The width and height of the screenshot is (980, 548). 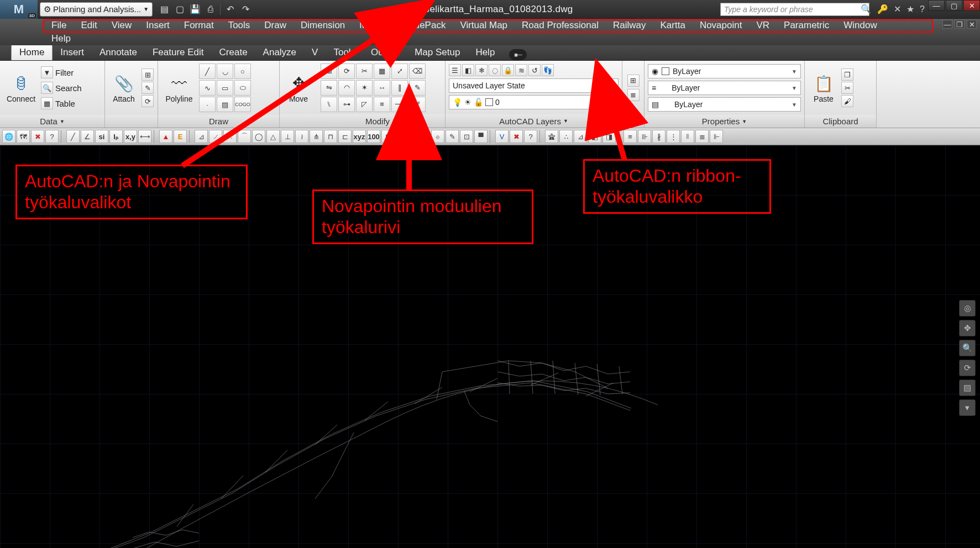 What do you see at coordinates (243, 71) in the screenshot?
I see `circle-icon: ○` at bounding box center [243, 71].